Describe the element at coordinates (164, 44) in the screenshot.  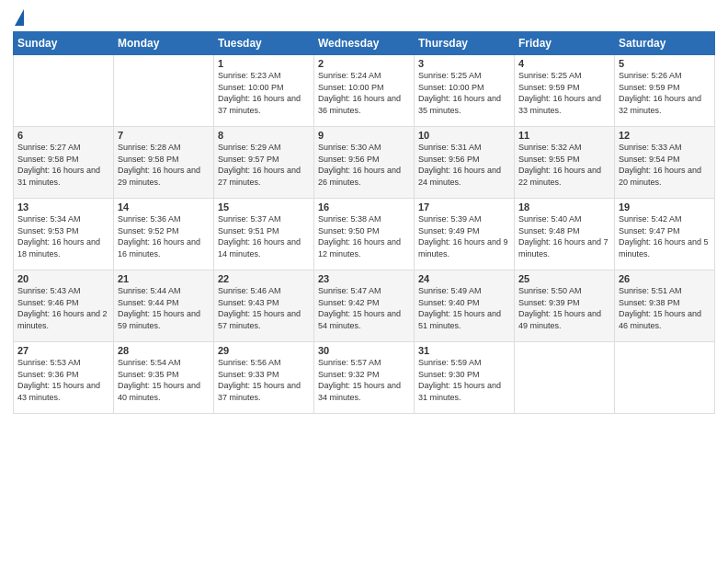
I see `weekday-header-monday: Monday` at that location.